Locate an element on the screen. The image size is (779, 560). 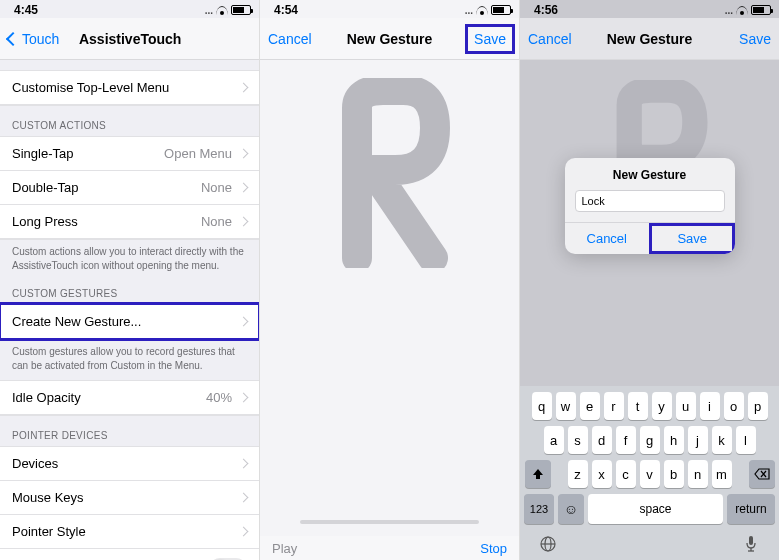
keyboard: qwertyuiop asdfghjkl zxcvbnm 123 ☺ space… is located at coordinates (650, 473).